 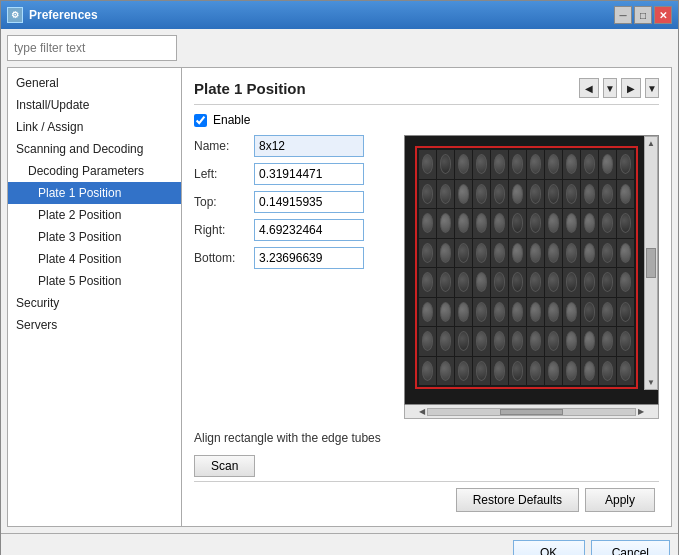 I want to click on image-scrollbar-horizontal: ◀ ▶, so click(x=532, y=412).